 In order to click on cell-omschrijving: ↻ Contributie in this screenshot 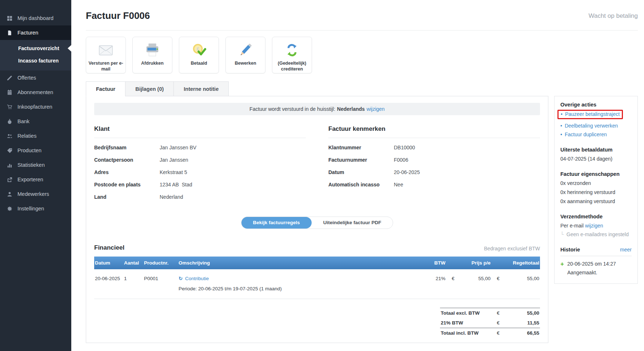, I will do `click(302, 278)`.